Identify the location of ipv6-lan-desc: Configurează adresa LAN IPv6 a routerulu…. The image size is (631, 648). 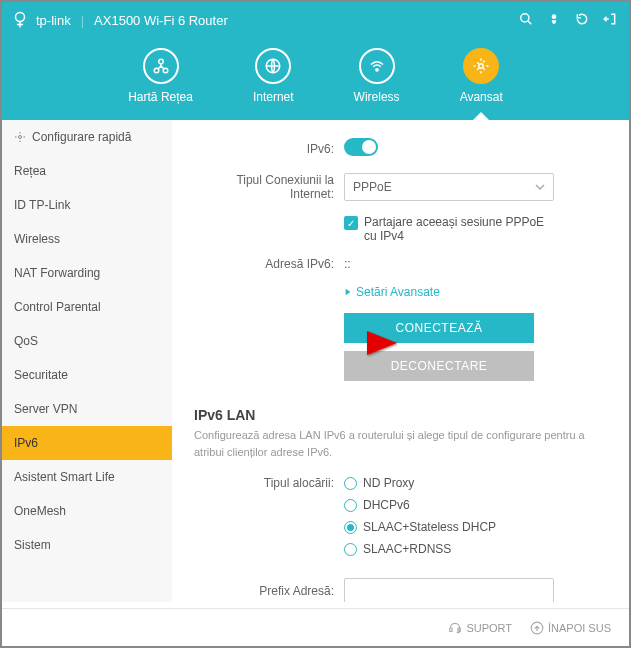
(400, 444).